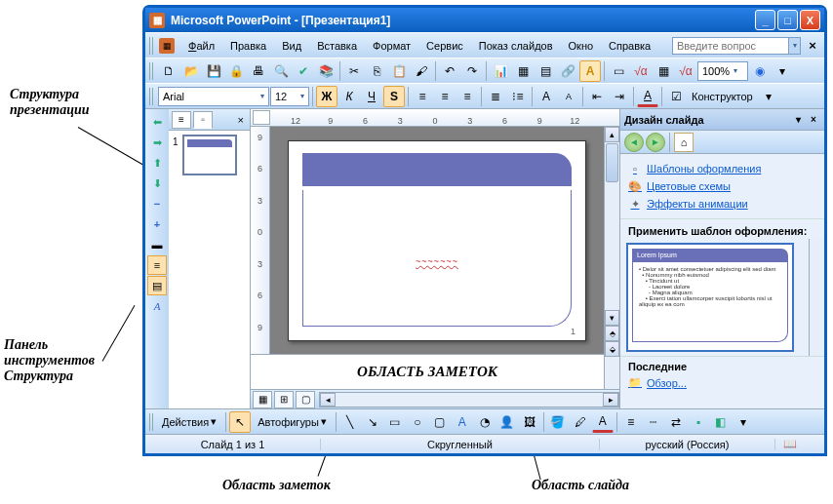 Image resolution: width=833 pixels, height=504 pixels. What do you see at coordinates (354, 71) in the screenshot?
I see `cut-icon: ✂` at bounding box center [354, 71].